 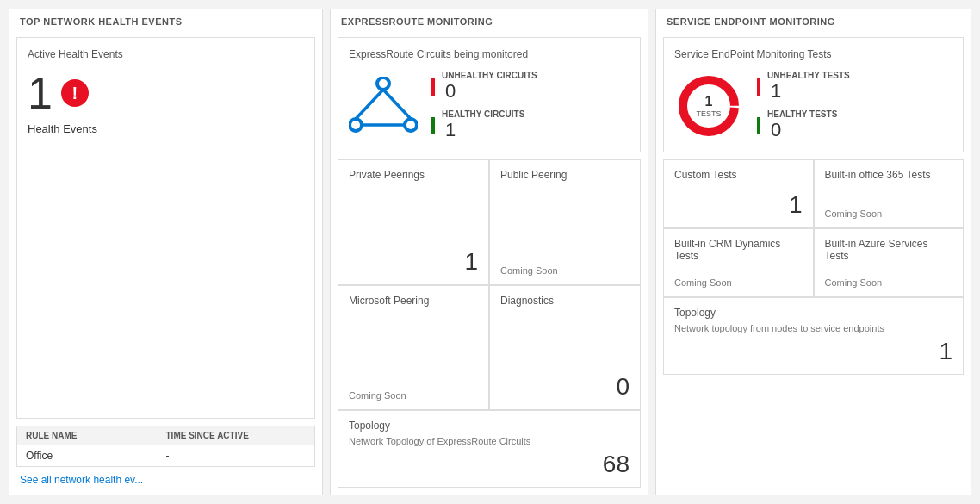 What do you see at coordinates (565, 348) in the screenshot?
I see `grid-item-diagnostics: Diagnostics 0` at bounding box center [565, 348].